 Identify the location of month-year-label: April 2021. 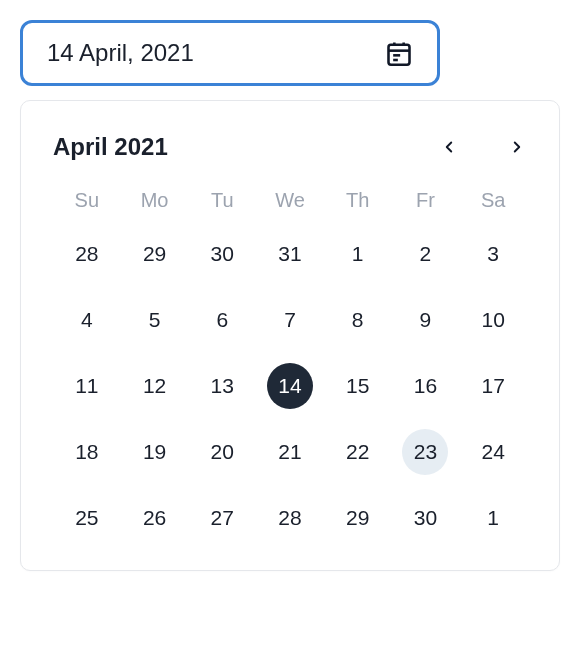
(110, 147).